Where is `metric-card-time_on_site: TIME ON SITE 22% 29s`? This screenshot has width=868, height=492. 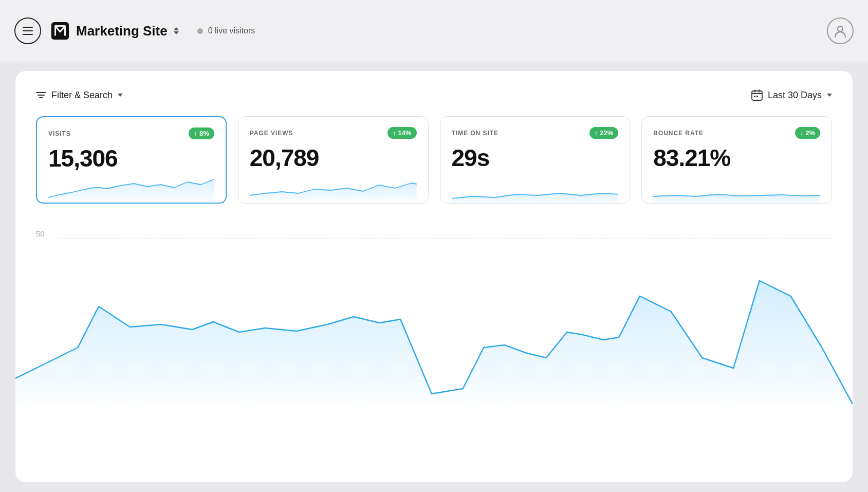
metric-card-time_on_site: TIME ON SITE 22% 29s is located at coordinates (535, 160).